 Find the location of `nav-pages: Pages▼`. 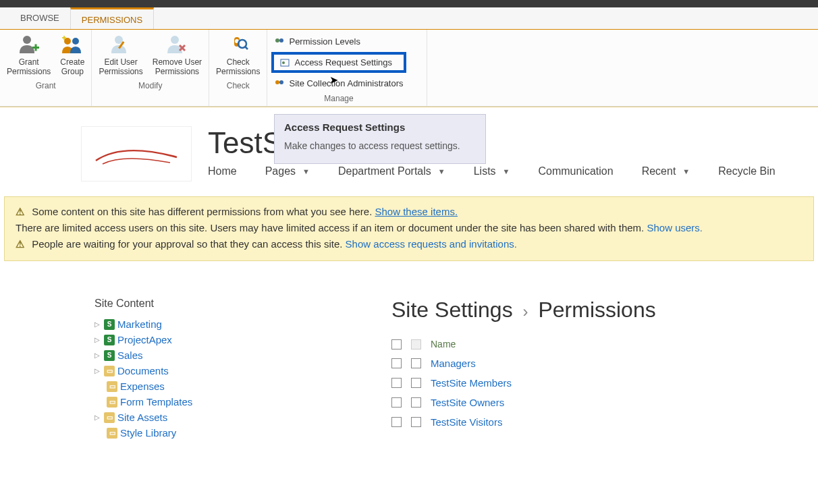

nav-pages: Pages▼ is located at coordinates (288, 171).